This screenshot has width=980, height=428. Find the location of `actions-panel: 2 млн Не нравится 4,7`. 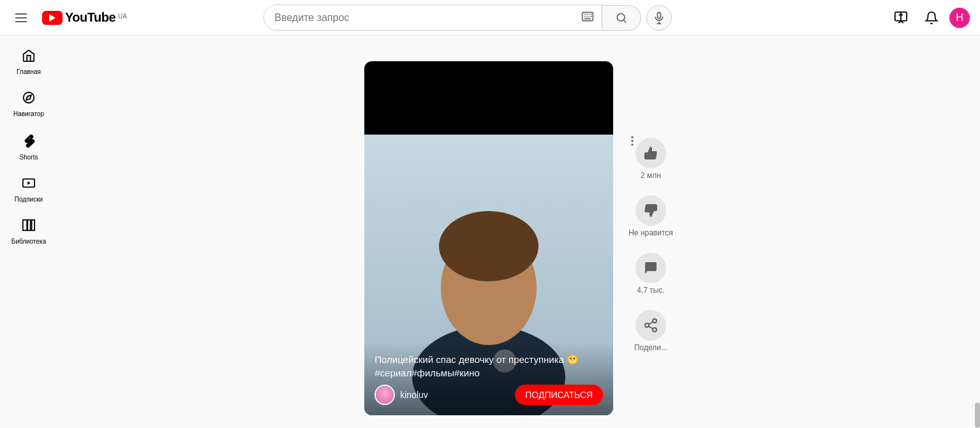

actions-panel: 2 млн Не нравится 4,7 is located at coordinates (651, 207).